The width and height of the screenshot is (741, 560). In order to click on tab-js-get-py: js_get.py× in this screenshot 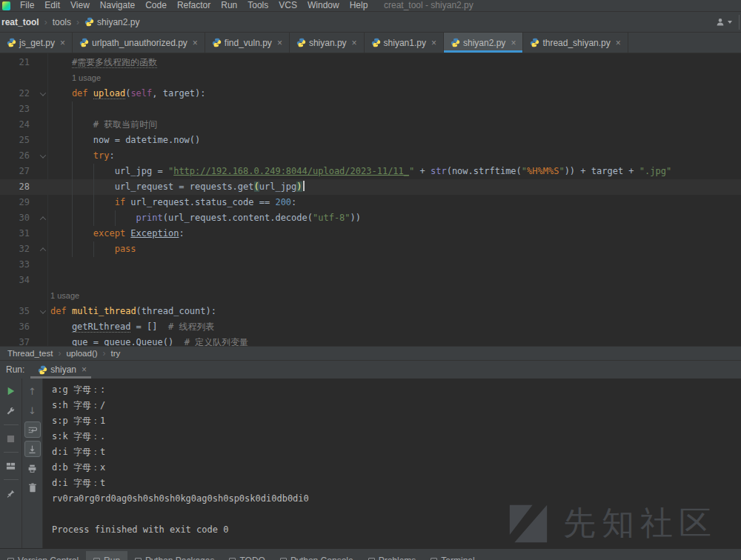, I will do `click(36, 43)`.